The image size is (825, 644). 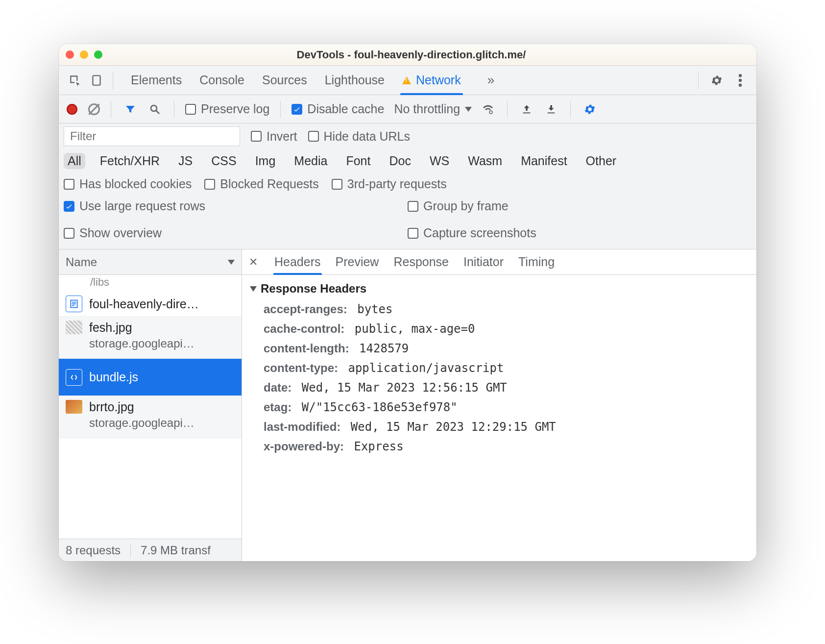 What do you see at coordinates (269, 184) in the screenshot?
I see `blocked-requests-label: Blocked Requests` at bounding box center [269, 184].